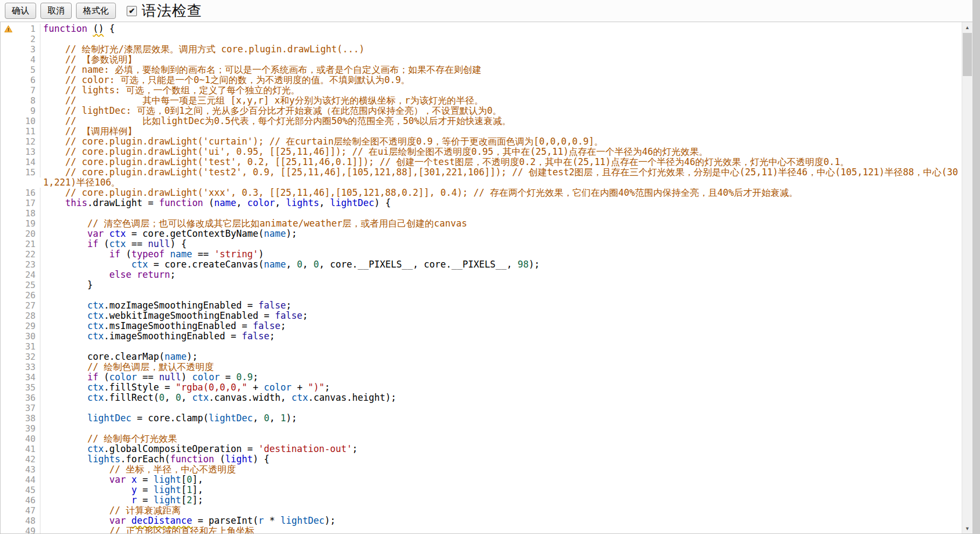 This screenshot has width=980, height=534. What do you see at coordinates (501, 460) in the screenshot?
I see `code-line-text: lights.forEach(function (light) {` at bounding box center [501, 460].